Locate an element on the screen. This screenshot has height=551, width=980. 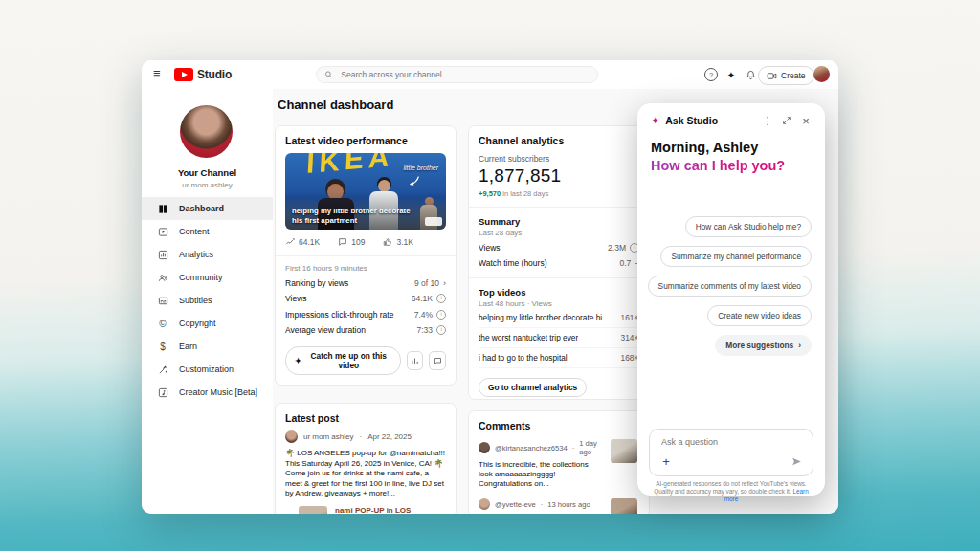
avg-duration-row: Average view duration 7:33i is located at coordinates (366, 329).